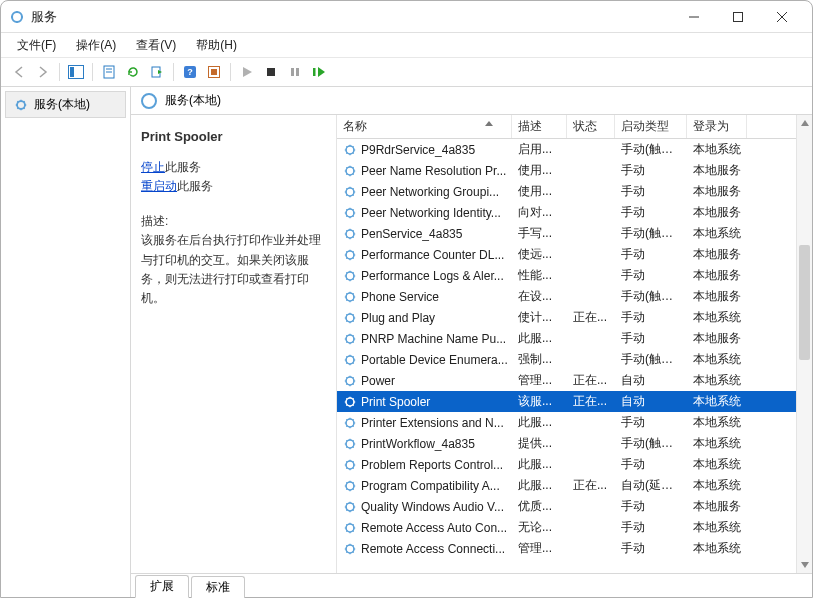 The height and width of the screenshot is (598, 813). What do you see at coordinates (574, 422) in the screenshot?
I see `table-row: Printer Extensions and N...此服...手动本地系统` at bounding box center [574, 422].